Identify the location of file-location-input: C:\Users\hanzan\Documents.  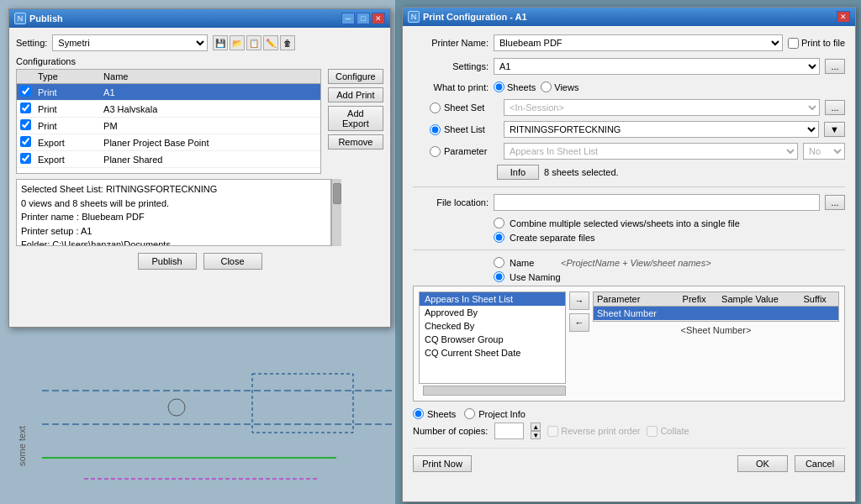
(657, 202).